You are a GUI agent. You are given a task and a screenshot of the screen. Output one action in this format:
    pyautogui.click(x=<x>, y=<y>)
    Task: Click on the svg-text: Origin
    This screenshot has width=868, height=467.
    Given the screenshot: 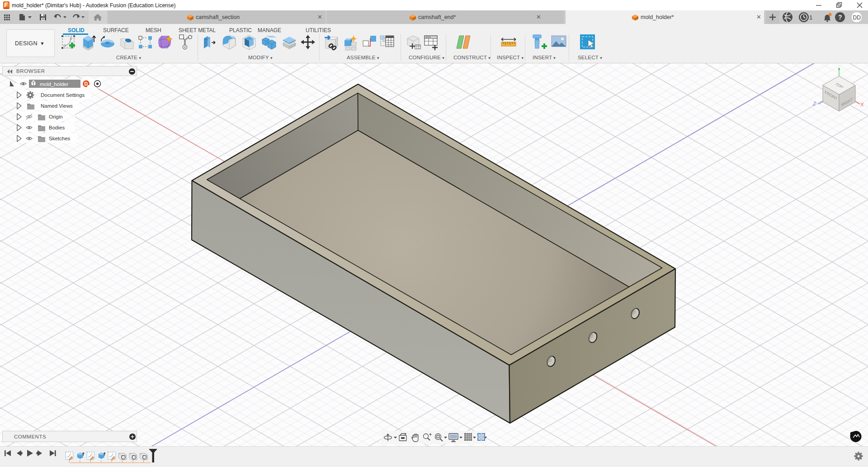 What is the action you would take?
    pyautogui.click(x=56, y=117)
    